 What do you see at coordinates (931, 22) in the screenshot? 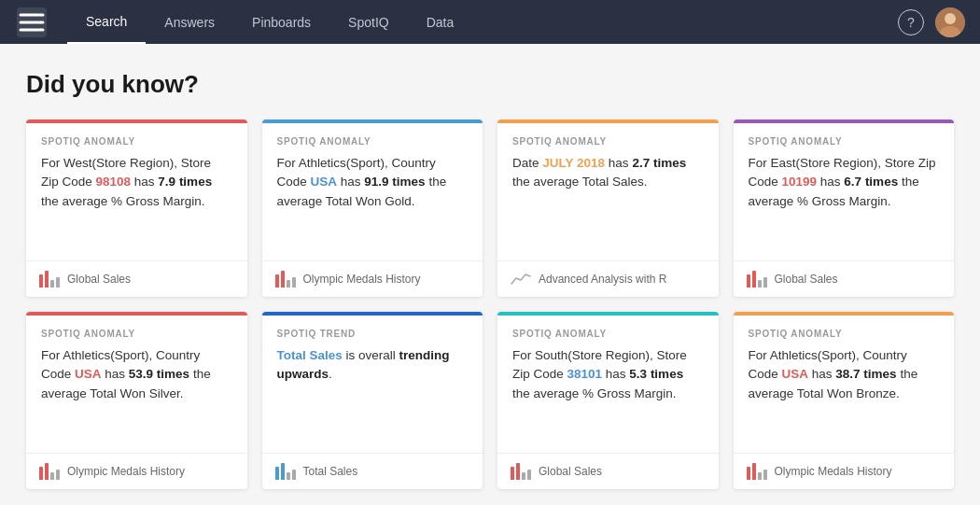
I see `nav-right: ?` at bounding box center [931, 22].